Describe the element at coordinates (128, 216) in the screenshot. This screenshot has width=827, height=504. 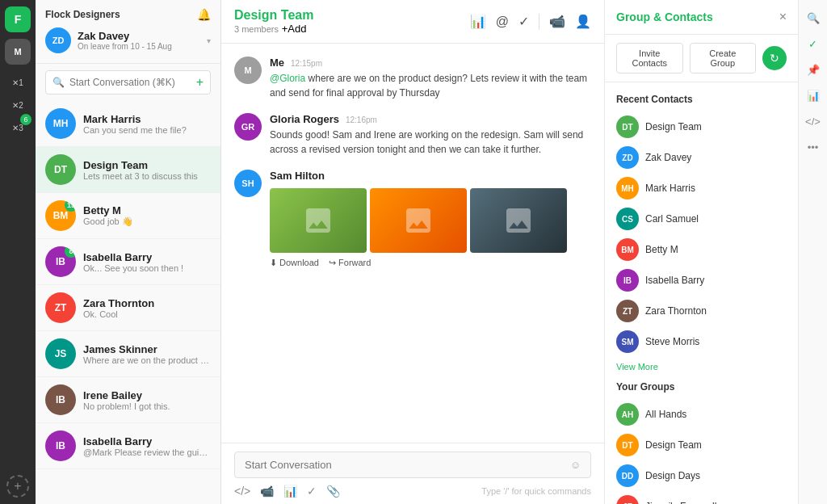
I see `conversation-item-betty-m: BM 15 Betty M Good job 👋` at that location.